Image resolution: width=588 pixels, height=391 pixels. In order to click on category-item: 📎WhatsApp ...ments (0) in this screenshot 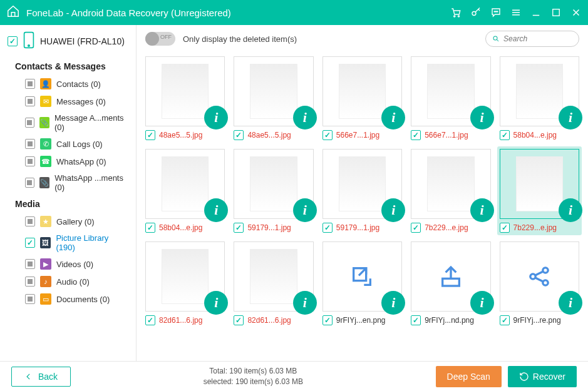, I will do `click(68, 183)`.